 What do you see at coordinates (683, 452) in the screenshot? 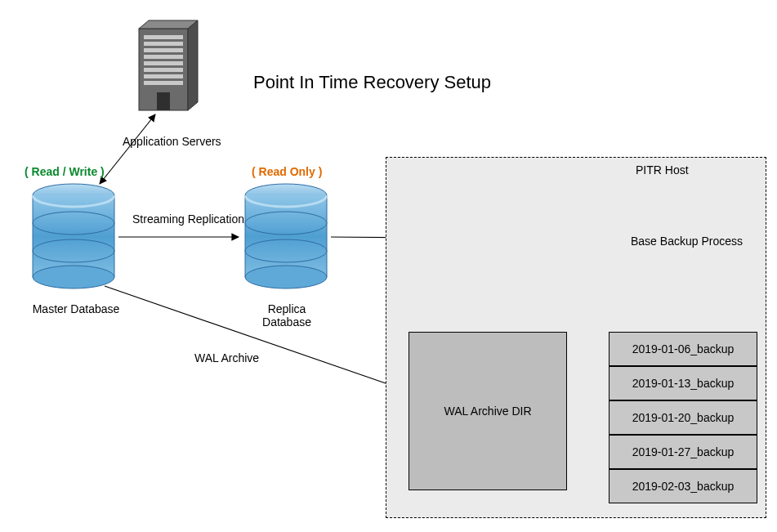
I see `backup-item: 2019-01-27_backup` at bounding box center [683, 452].